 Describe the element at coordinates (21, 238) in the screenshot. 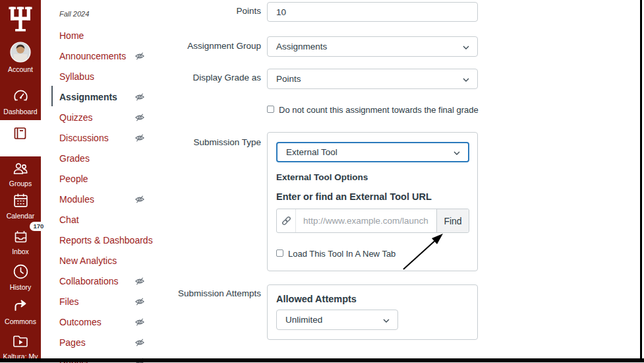

I see `inbox-icon: 170` at that location.